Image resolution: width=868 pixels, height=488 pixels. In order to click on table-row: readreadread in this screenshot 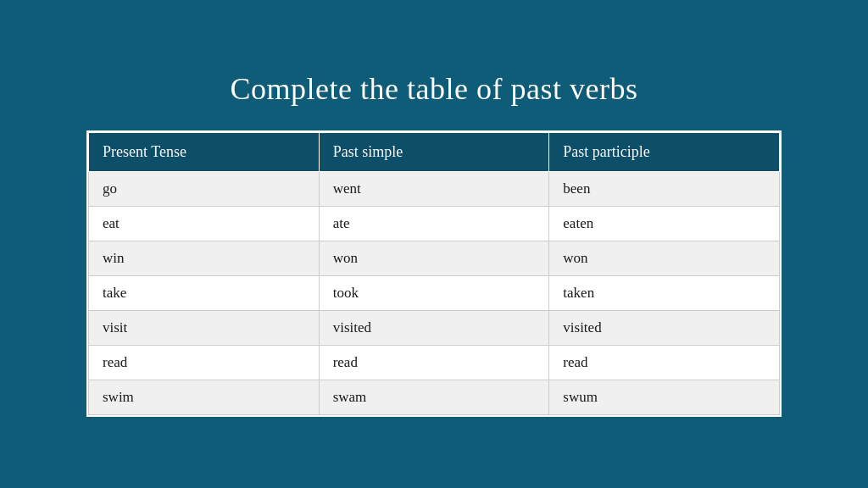, I will do `click(434, 363)`.